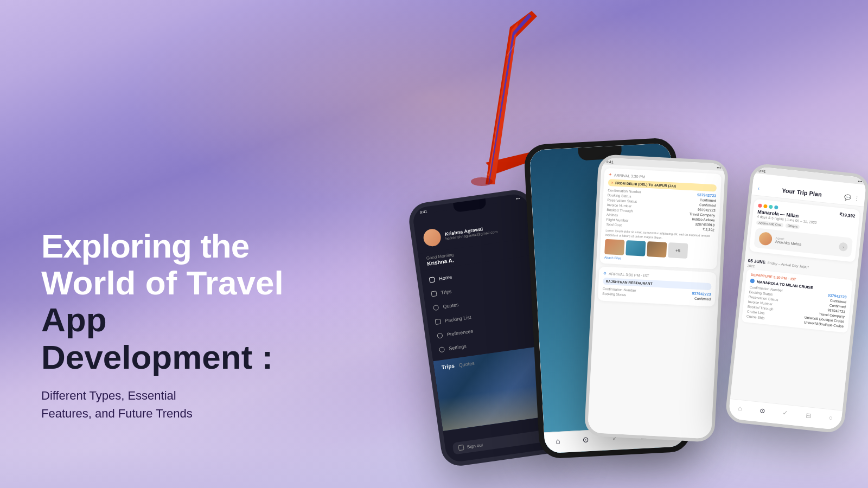 The image size is (868, 488). I want to click on phone-rc-time: 9:41, so click(610, 162).